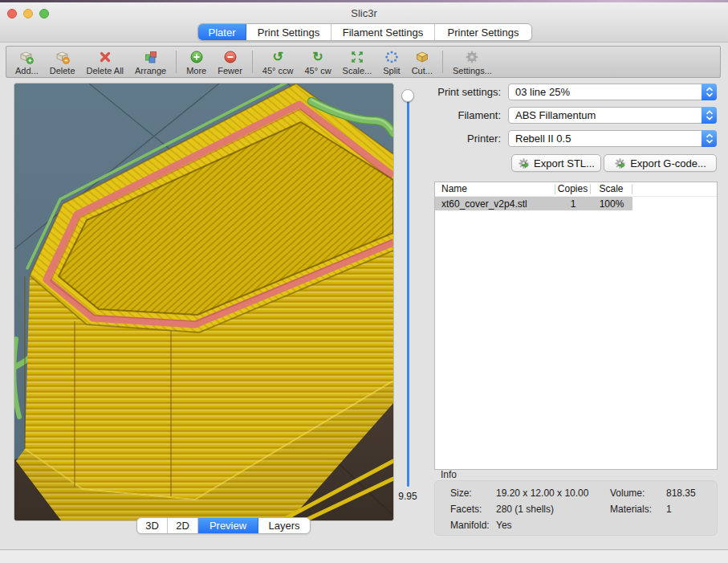  What do you see at coordinates (63, 71) in the screenshot?
I see `delete-label: Delete` at bounding box center [63, 71].